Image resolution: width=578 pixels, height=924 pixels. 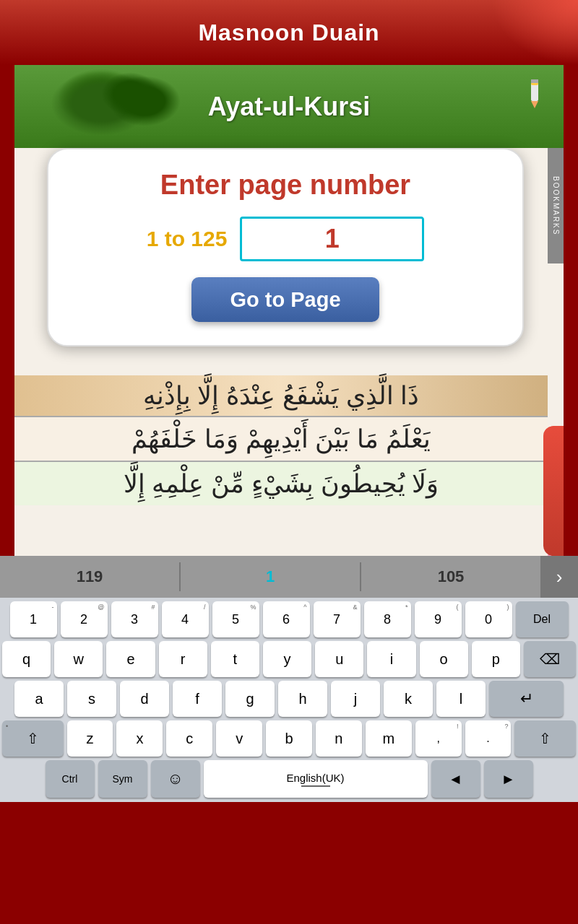 I want to click on arabic-line-2: يَعْلَمُ مَا بَيْنَ أَيْدِيهِمْ وَمَا خَ…, so click(x=281, y=440).